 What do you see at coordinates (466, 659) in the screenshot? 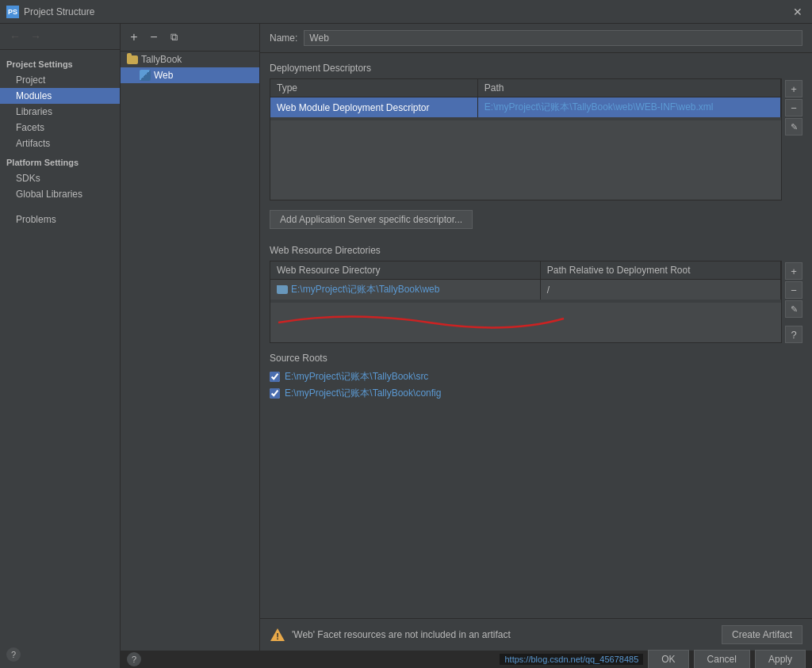
I see `bottom-bar: ? https://blog.csdn.net/qq_45678485 OK C…` at bounding box center [466, 659].